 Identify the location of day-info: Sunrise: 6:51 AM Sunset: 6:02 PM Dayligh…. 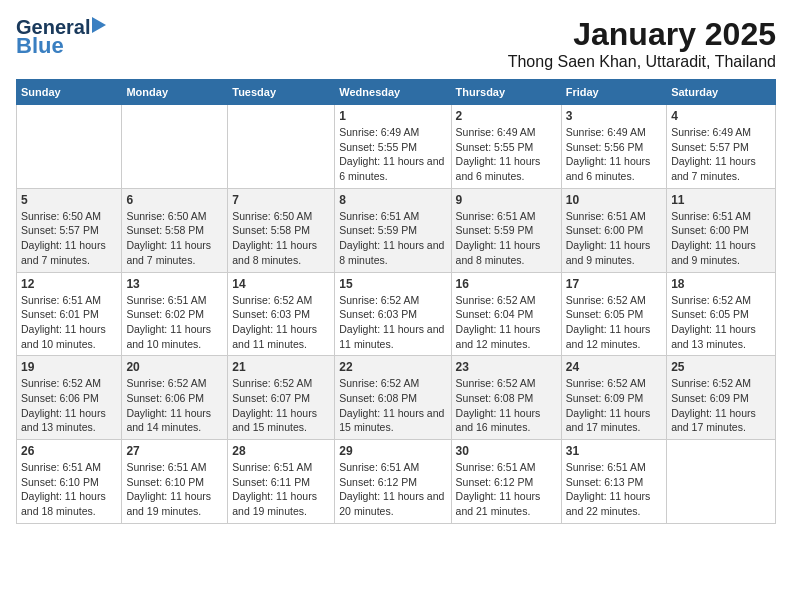
(174, 322).